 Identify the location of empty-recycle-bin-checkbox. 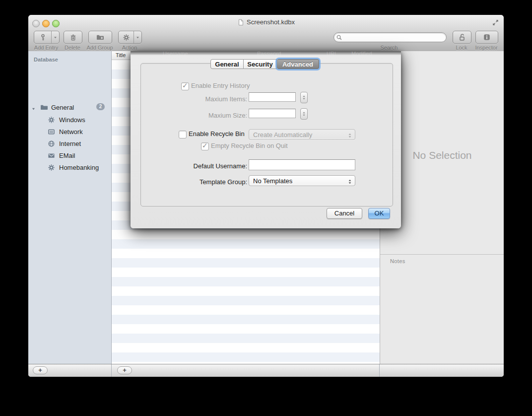
(205, 146).